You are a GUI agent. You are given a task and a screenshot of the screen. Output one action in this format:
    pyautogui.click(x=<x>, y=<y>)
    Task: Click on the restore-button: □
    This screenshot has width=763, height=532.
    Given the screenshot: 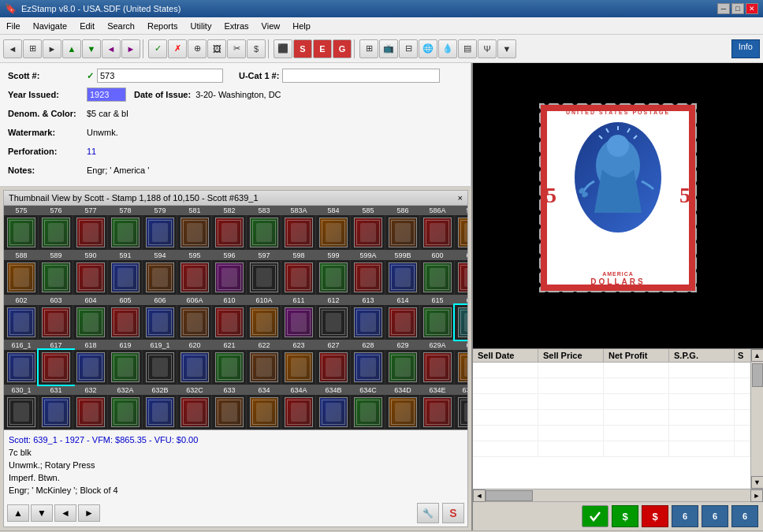 What is the action you would take?
    pyautogui.click(x=738, y=9)
    